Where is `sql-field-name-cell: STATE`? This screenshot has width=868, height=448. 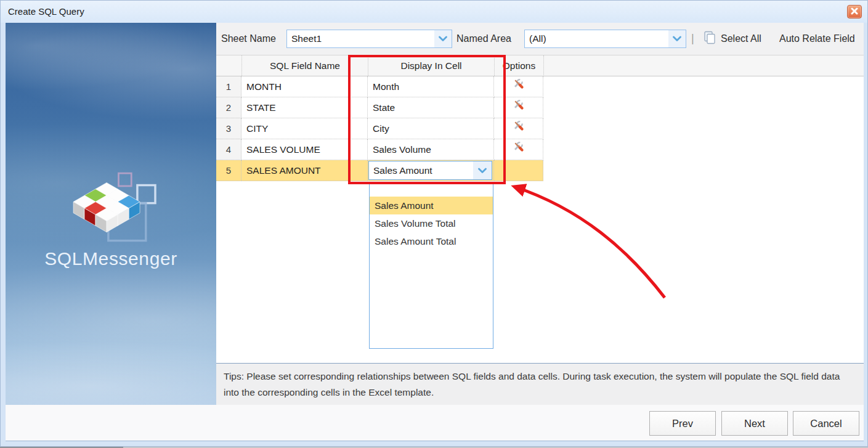 sql-field-name-cell: STATE is located at coordinates (304, 108).